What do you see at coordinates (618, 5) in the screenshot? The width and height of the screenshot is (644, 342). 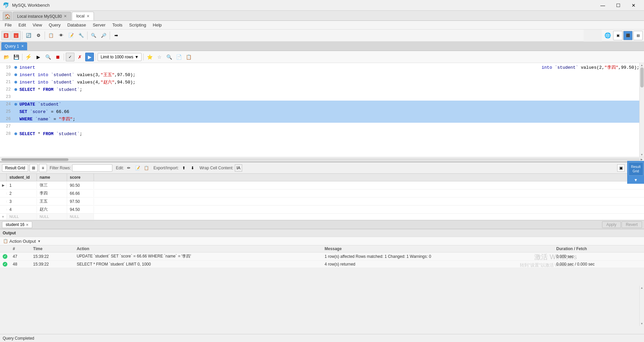 I see `maximize-button: ☐` at bounding box center [618, 5].